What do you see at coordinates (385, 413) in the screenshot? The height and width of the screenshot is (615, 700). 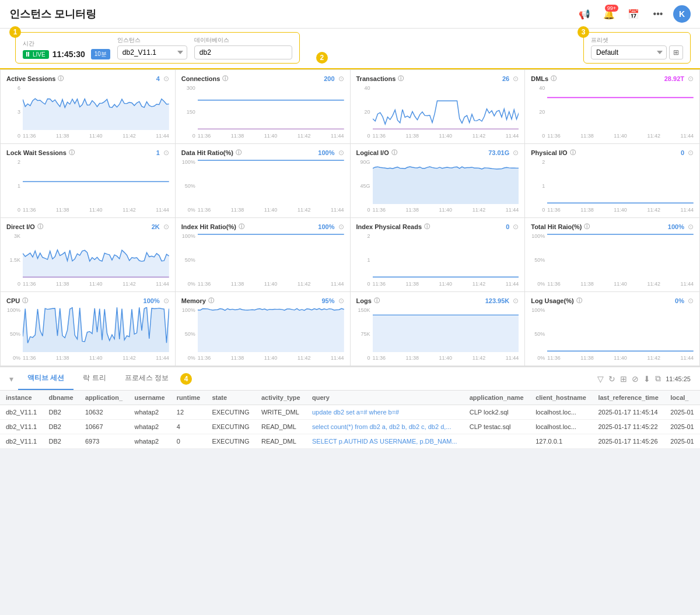 I see `cell-query: update db2 set a=# where b=#` at bounding box center [385, 413].